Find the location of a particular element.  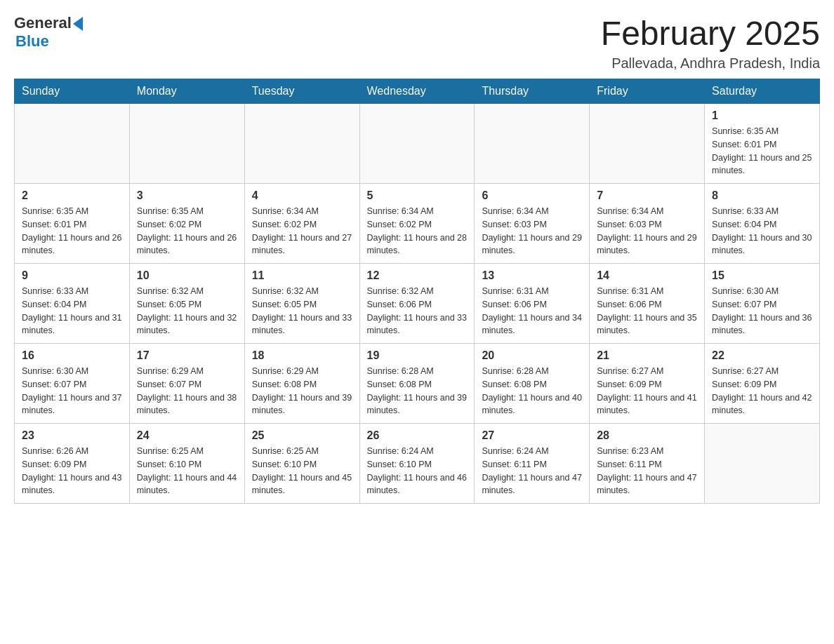

day-info: Sunrise: 6:32 AMSunset: 6:06 PMDaylight:… is located at coordinates (417, 311).